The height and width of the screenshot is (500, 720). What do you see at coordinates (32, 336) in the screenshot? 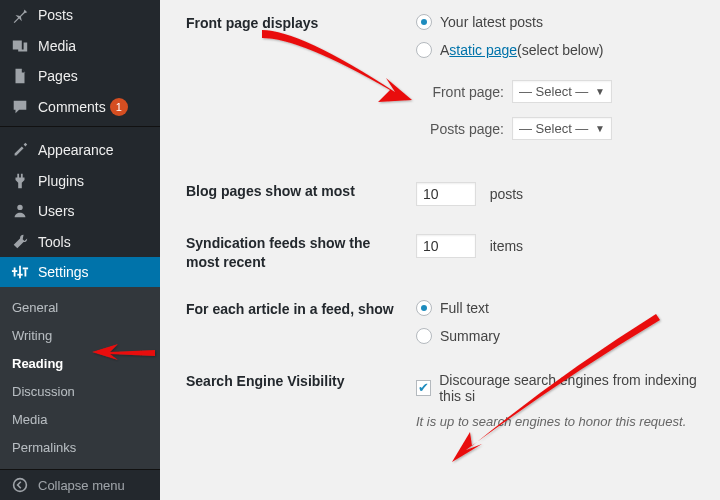
I see `sub-item-label: Writing` at bounding box center [32, 336].